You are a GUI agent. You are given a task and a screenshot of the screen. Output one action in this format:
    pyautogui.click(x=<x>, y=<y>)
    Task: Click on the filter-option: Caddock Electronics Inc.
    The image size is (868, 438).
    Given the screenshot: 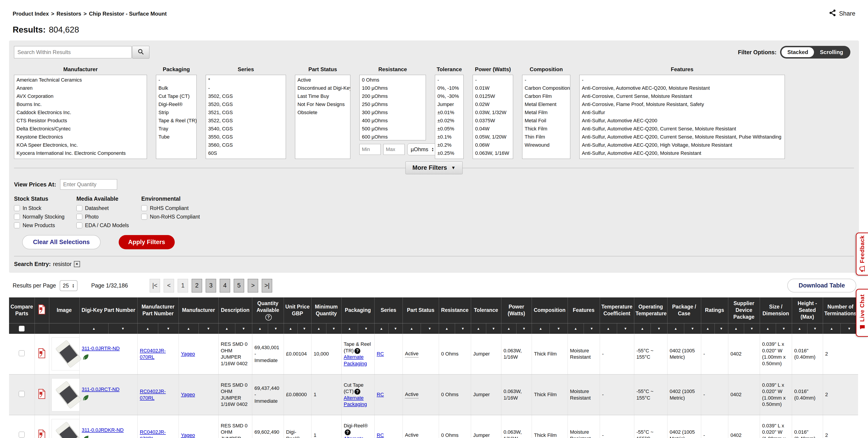 What is the action you would take?
    pyautogui.click(x=80, y=113)
    